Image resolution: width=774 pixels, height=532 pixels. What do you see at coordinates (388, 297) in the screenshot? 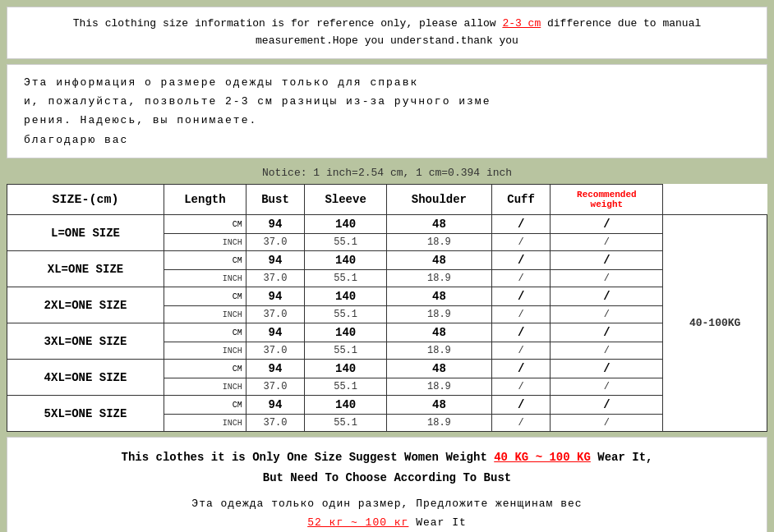
I see `table-row: 2XL=ONE SIZE CM 94 140 48 / /` at bounding box center [388, 297].